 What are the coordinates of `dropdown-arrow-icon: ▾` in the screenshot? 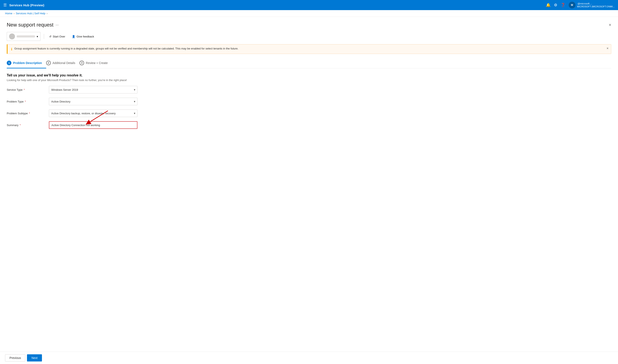 It's located at (37, 36).